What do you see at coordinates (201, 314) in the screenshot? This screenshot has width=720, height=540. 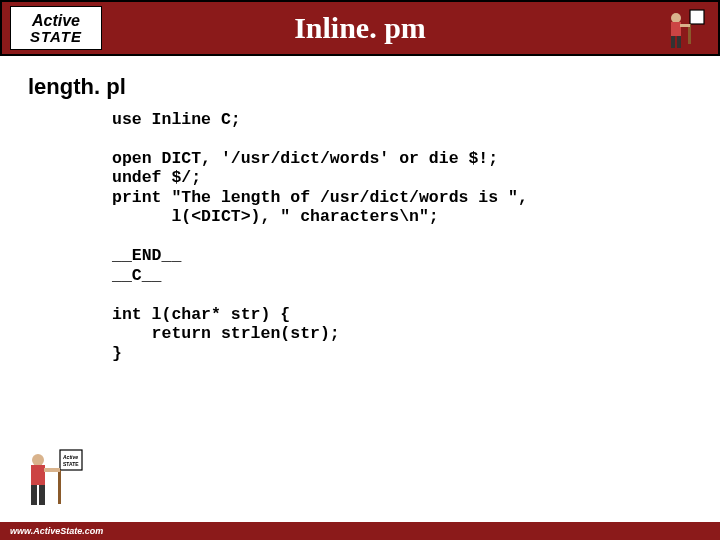 I see `code-line: int l(char* str) {` at bounding box center [201, 314].